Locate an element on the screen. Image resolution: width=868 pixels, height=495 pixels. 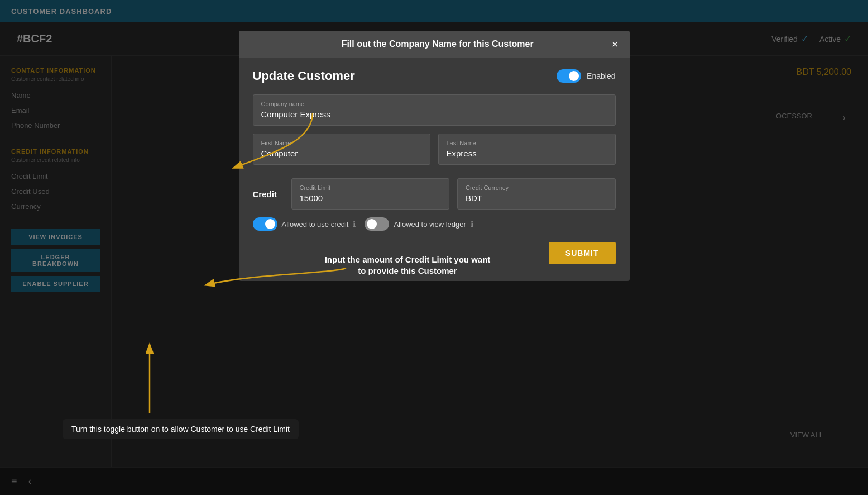
toggle-options-row: Allowed to use credit ℹ Allowed to view … is located at coordinates (434, 224).